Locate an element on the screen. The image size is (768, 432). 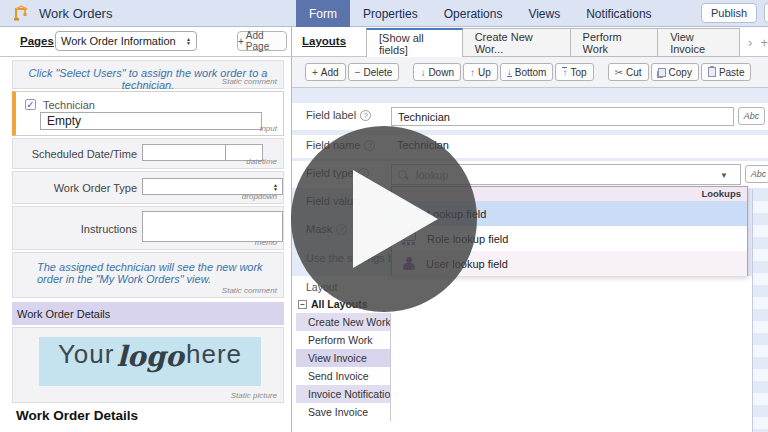
logo-text: here is located at coordinates (214, 354).